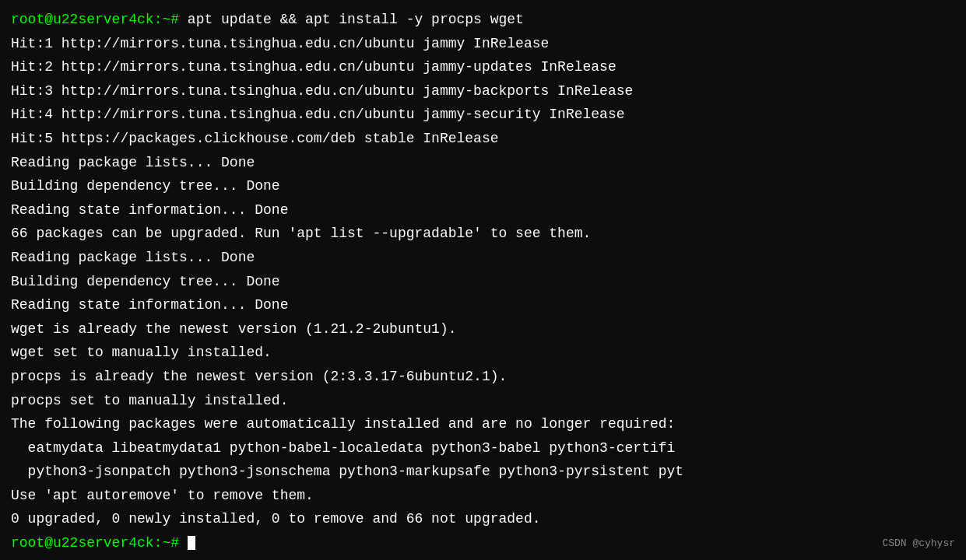 This screenshot has height=560, width=966. What do you see at coordinates (483, 353) in the screenshot?
I see `terminal-line: wget set to manually installed.` at bounding box center [483, 353].